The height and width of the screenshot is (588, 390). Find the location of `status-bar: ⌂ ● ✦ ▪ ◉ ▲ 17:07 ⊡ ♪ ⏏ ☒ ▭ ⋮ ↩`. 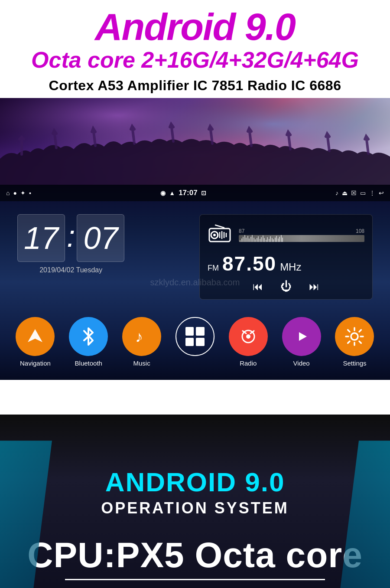

status-bar: ⌂ ● ✦ ▪ ◉ ▲ 17:07 ⊡ ♪ ⏏ ☒ ▭ ⋮ ↩ is located at coordinates (195, 193).